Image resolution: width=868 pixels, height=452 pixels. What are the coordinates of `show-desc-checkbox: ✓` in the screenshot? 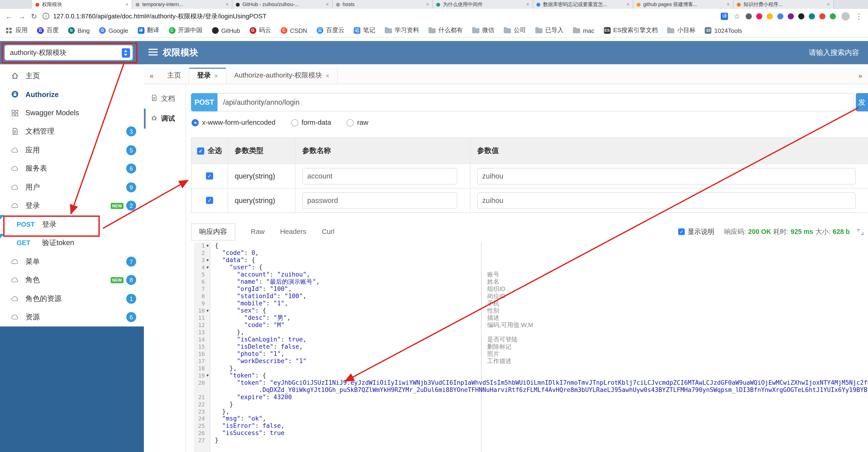 It's located at (682, 232).